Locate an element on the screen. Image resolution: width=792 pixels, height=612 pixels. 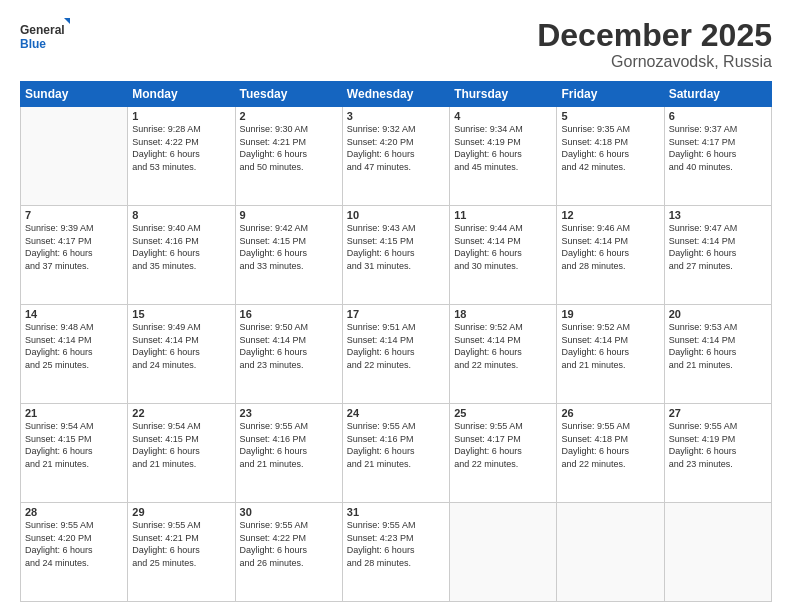
day-info: Sunrise: 9:46 AM Sunset: 4:14 PM Dayligh… is located at coordinates (610, 247).